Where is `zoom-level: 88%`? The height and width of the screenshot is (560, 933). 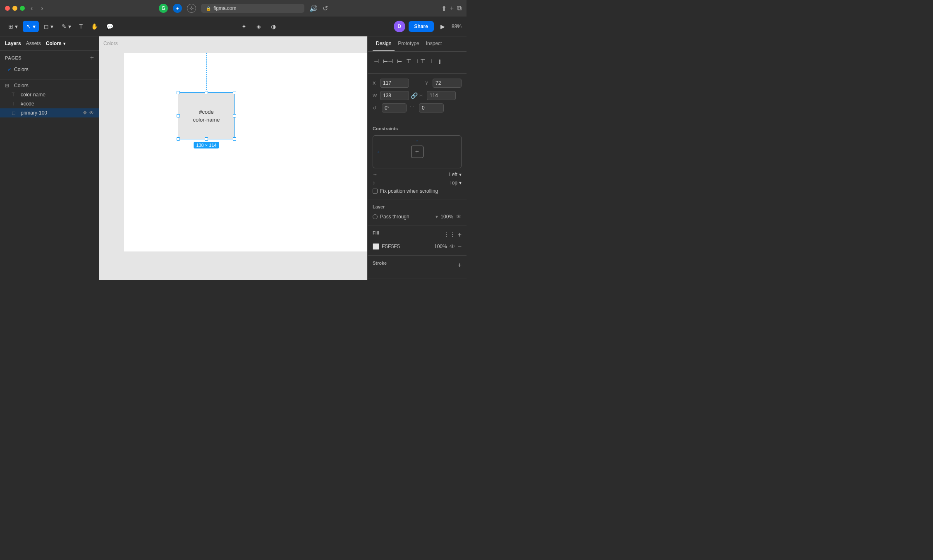
zoom-level: 88% is located at coordinates (457, 26).